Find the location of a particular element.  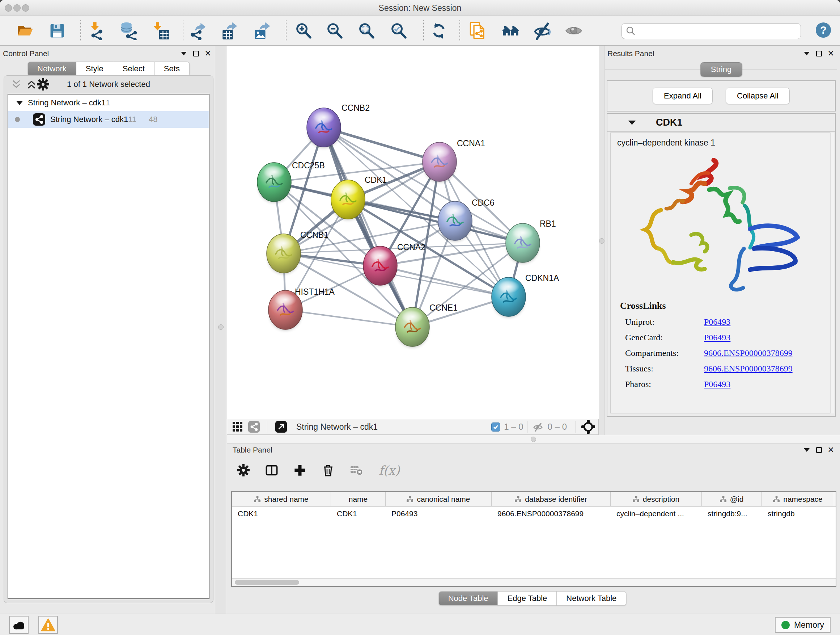

node-table: shared namenamecanonical namedatabase id… is located at coordinates (534, 539).